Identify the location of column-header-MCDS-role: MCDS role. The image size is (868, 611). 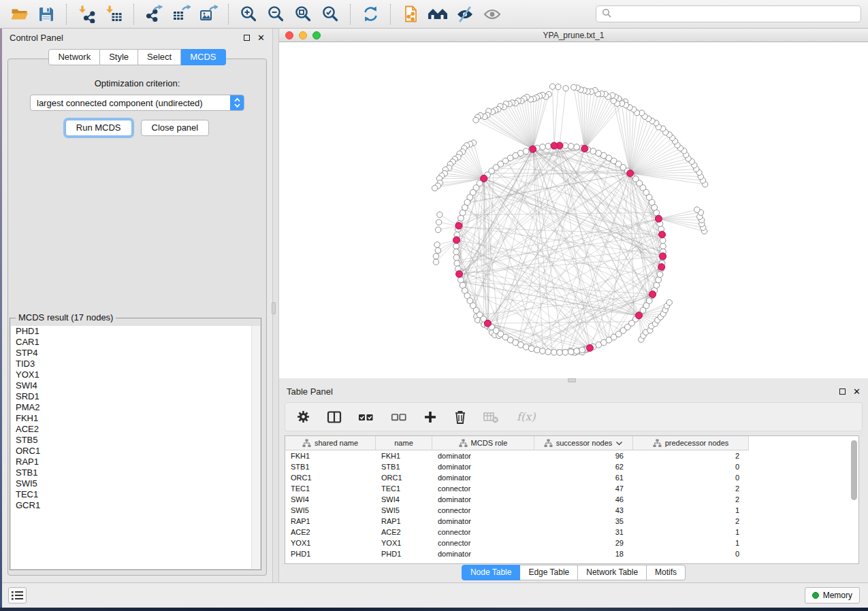
(483, 444).